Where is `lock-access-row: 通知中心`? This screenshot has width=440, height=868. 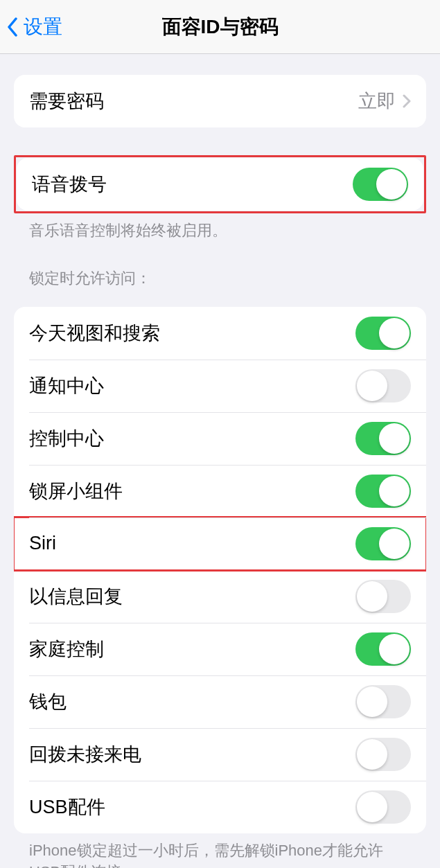 lock-access-row: 通知中心 is located at coordinates (220, 386).